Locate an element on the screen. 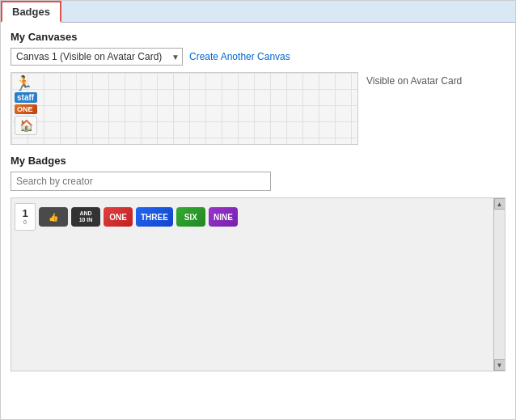 The width and height of the screenshot is (516, 420). dark-thumb-badge: 👍 is located at coordinates (53, 217).